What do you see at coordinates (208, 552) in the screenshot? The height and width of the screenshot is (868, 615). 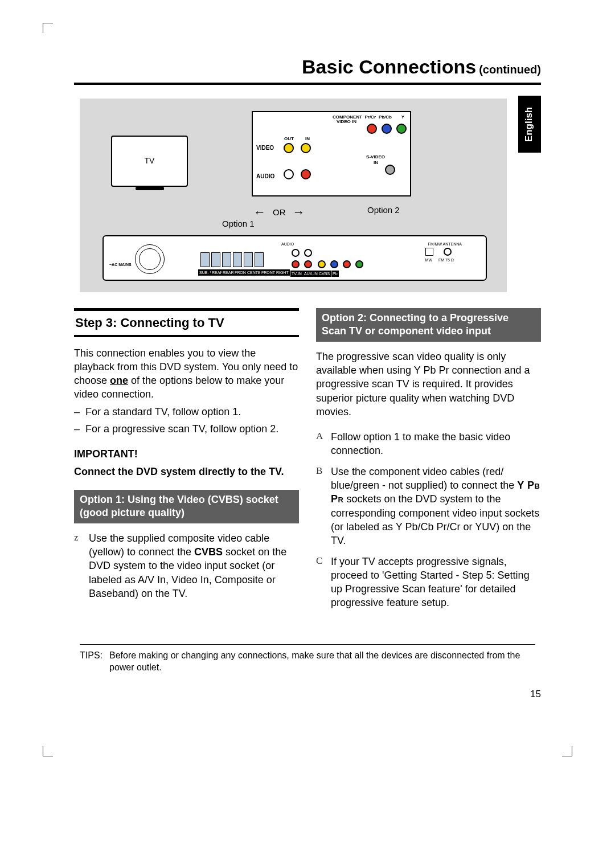 I see `opt1-bold: CVBS` at bounding box center [208, 552].